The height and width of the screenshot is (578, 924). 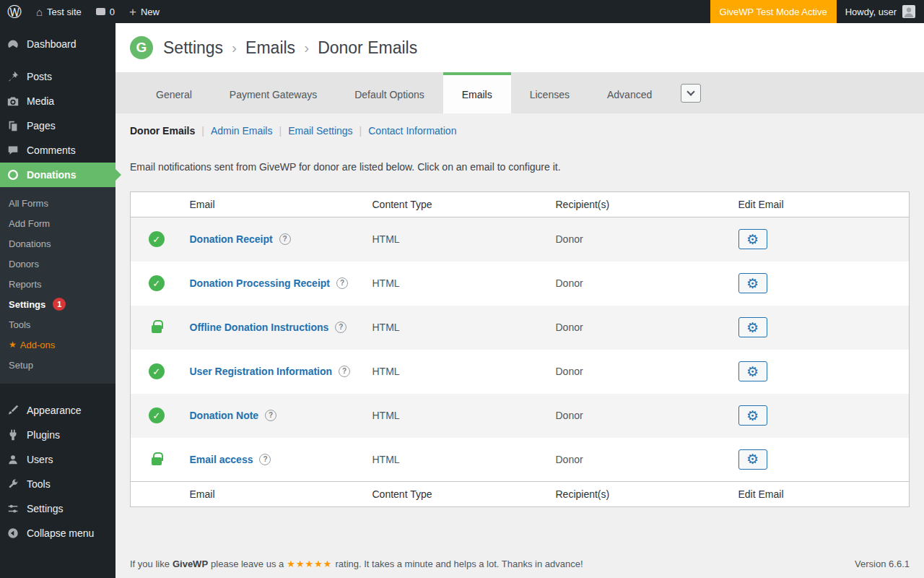 I want to click on version-label: Version 6.6.1, so click(x=882, y=564).